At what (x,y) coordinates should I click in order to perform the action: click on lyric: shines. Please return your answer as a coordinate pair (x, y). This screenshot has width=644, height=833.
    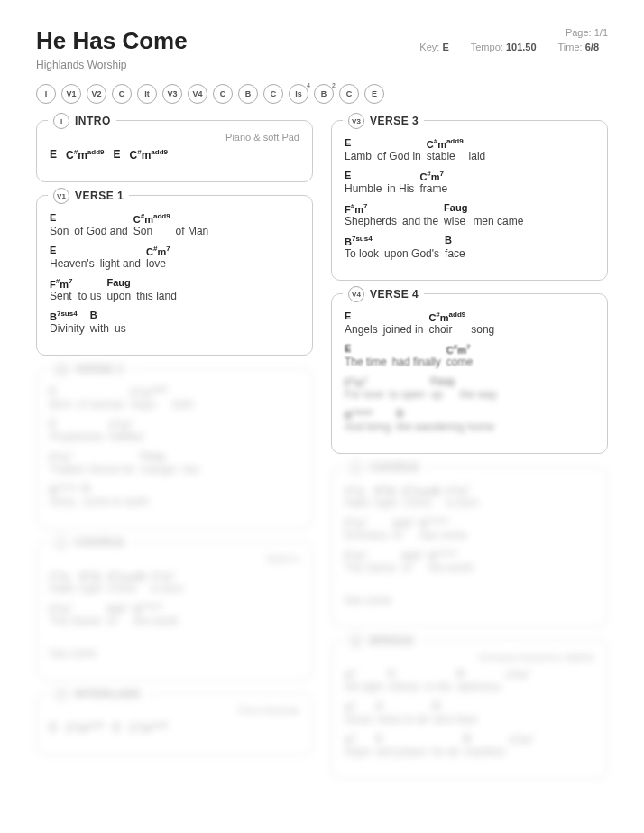
    Looking at the image, I should click on (404, 687).